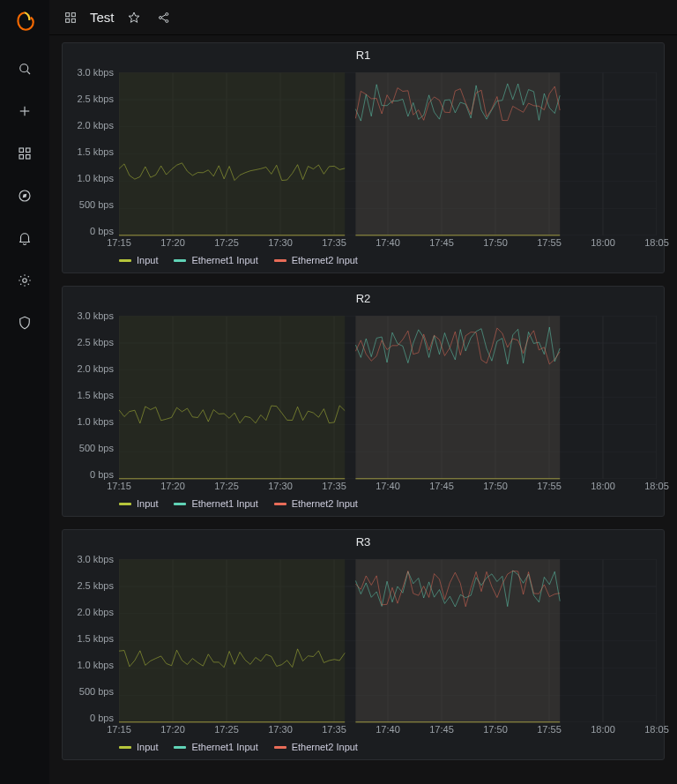  I want to click on y-tick-label: 0 bps, so click(102, 718).